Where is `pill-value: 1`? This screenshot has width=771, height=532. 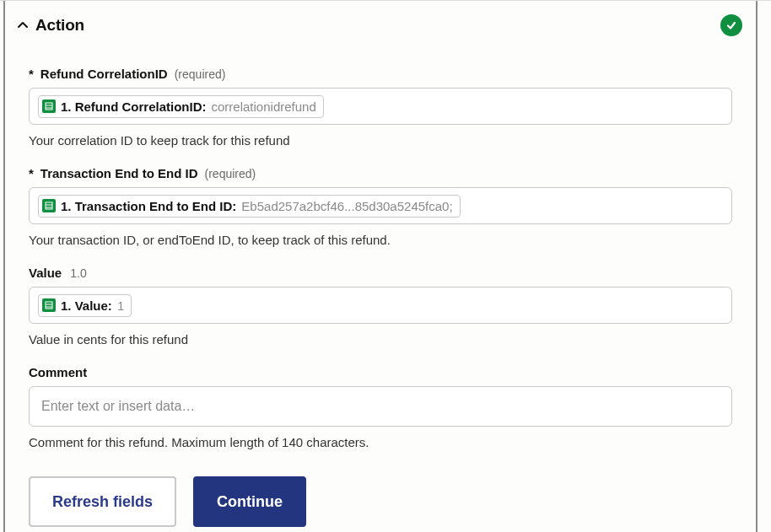 pill-value: 1 is located at coordinates (121, 305).